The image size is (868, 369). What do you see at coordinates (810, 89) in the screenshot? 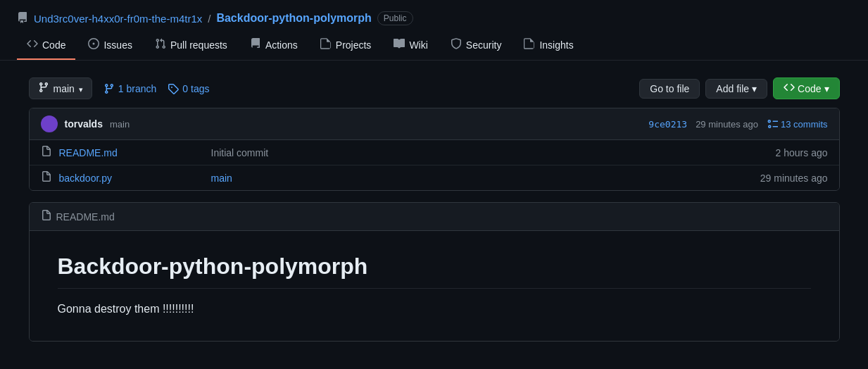
I see `code-button-label: Code` at bounding box center [810, 89].